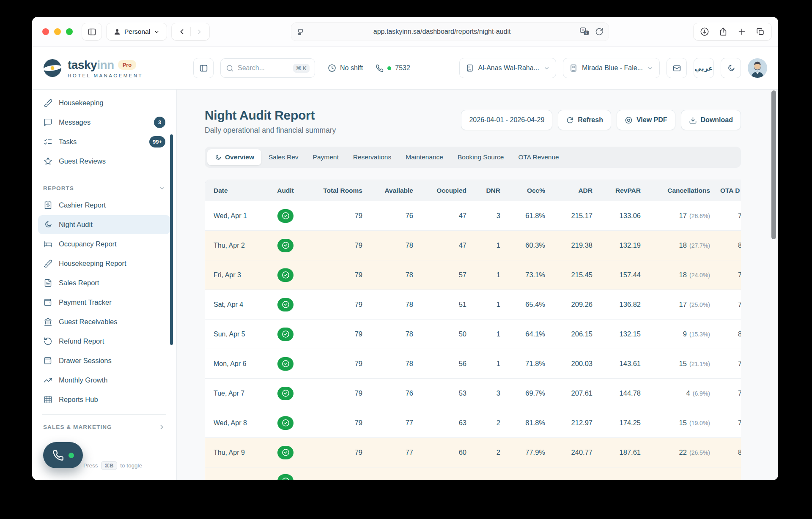  Describe the element at coordinates (599, 32) in the screenshot. I see `reload-icon` at that location.